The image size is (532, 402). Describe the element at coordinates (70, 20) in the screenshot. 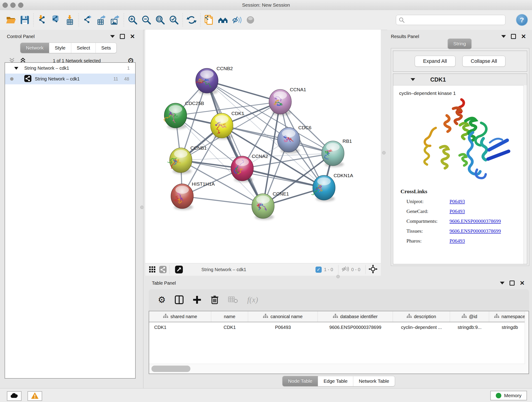

I see `import-table-icon` at that location.